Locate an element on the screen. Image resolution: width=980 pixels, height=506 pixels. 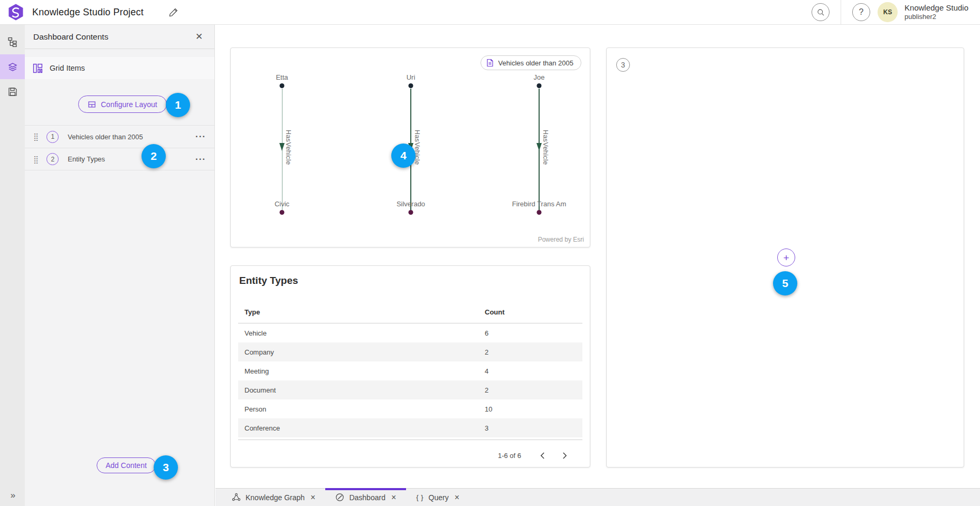
rail-item-layers is located at coordinates (13, 66).